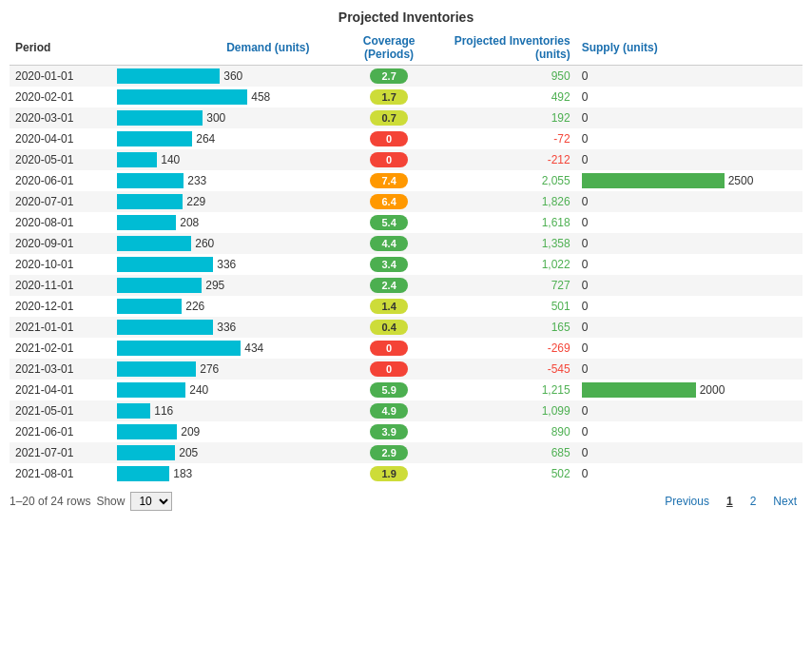 The image size is (812, 663). Describe the element at coordinates (406, 327) in the screenshot. I see `table-row: 2021-01-013360.41650` at that location.